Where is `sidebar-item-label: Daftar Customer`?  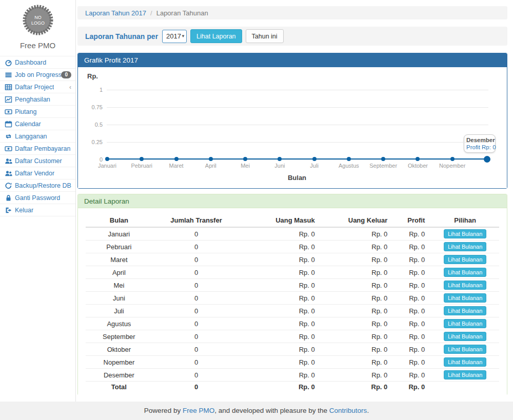 sidebar-item-label: Daftar Customer is located at coordinates (38, 161).